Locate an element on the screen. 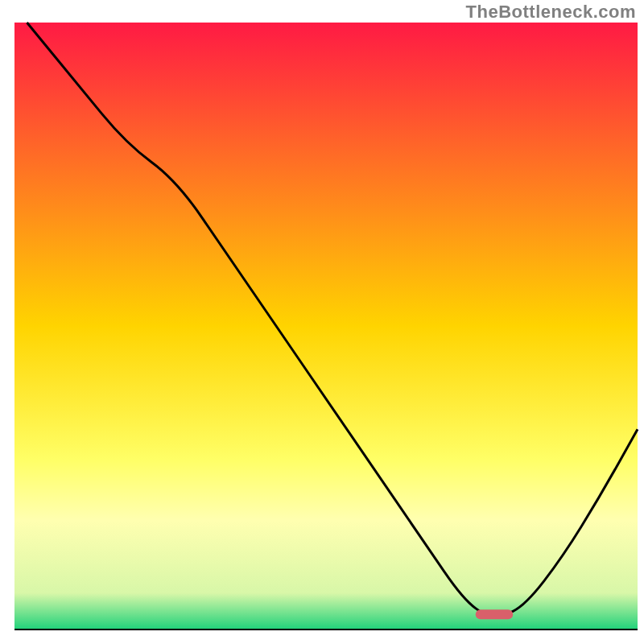 The width and height of the screenshot is (644, 644). watermark-text: TheBottleneck.com is located at coordinates (551, 12).